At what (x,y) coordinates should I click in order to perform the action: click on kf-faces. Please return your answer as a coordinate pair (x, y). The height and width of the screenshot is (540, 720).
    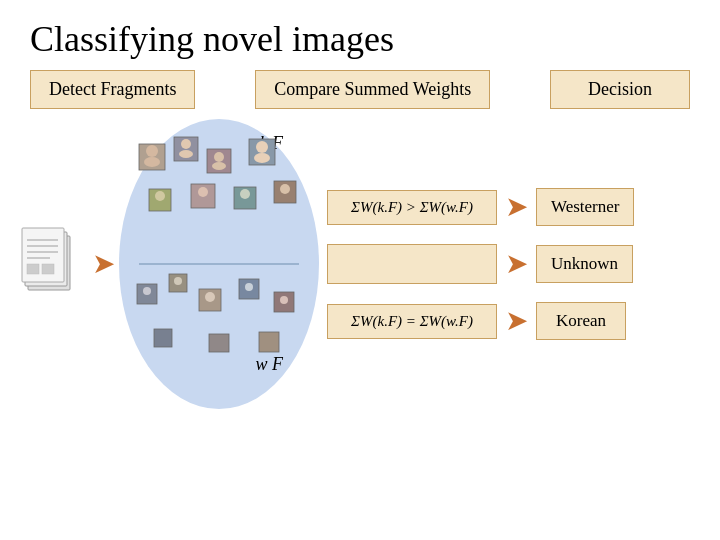
    Looking at the image, I should click on (219, 192).